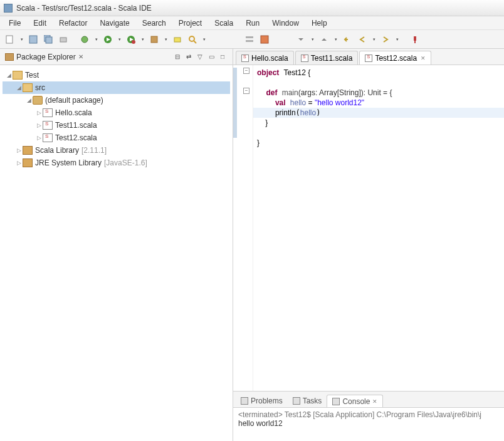  What do you see at coordinates (143, 39) in the screenshot?
I see `run-last-dropdown-icon: ▾` at bounding box center [143, 39].